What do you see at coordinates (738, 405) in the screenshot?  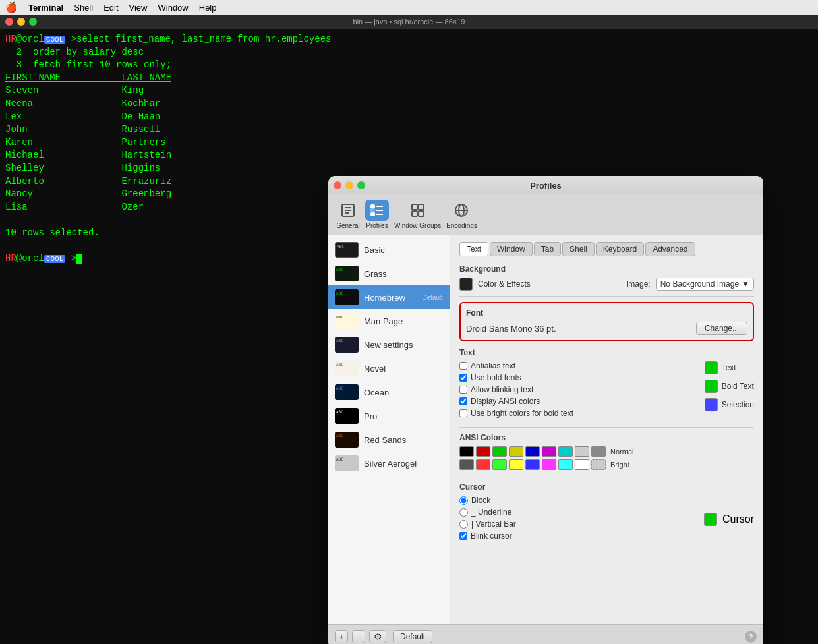 I see `selection-color-label: Selection` at bounding box center [738, 405].